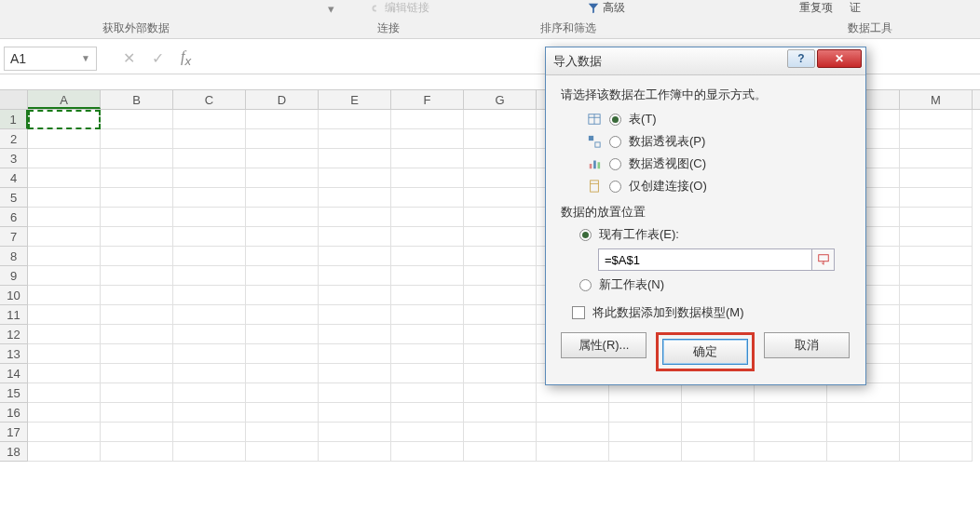  Describe the element at coordinates (578, 313) in the screenshot. I see `checkbox-add-to-model` at that location.